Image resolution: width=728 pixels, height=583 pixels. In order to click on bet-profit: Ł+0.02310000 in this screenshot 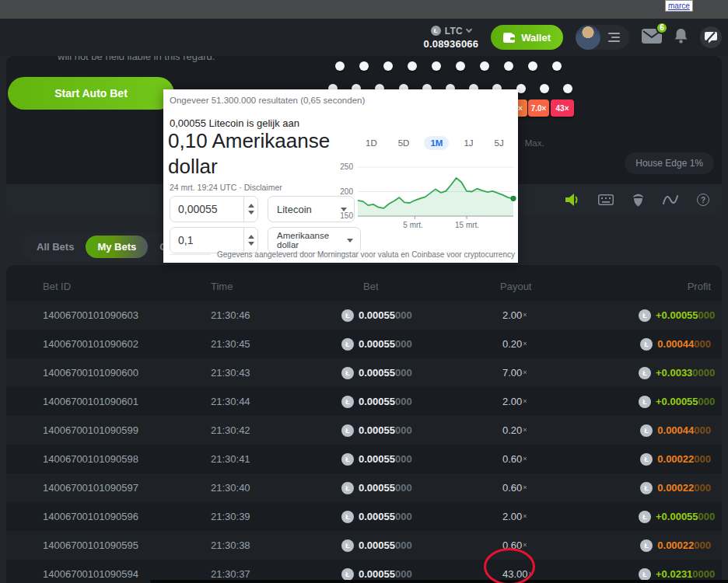, I will do `click(677, 574)`.